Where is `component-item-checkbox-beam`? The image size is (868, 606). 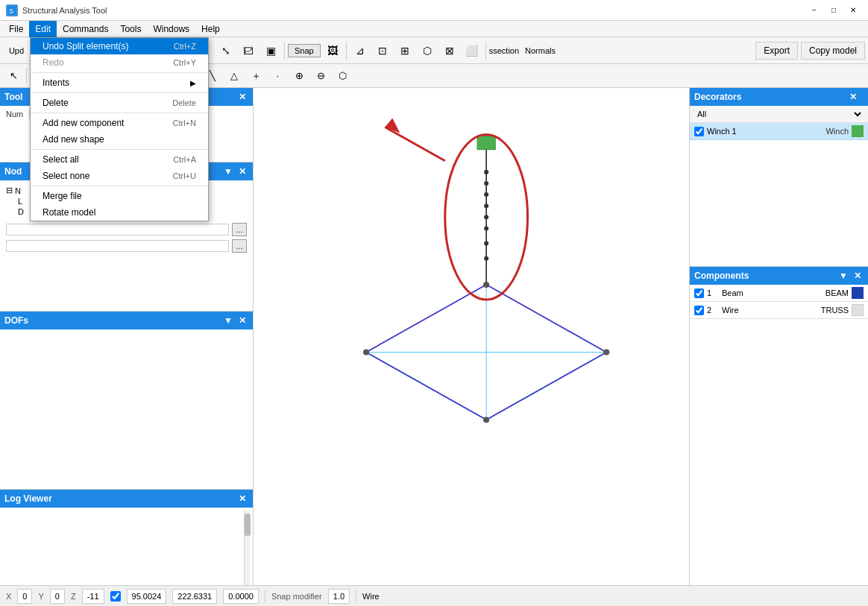
component-item-checkbox-beam is located at coordinates (699, 294).